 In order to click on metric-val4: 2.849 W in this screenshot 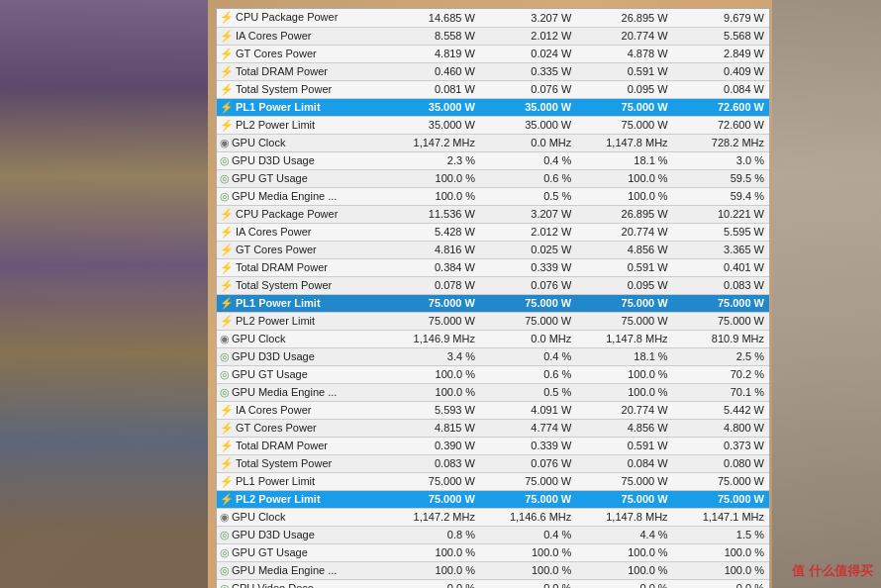, I will do `click(721, 53)`.